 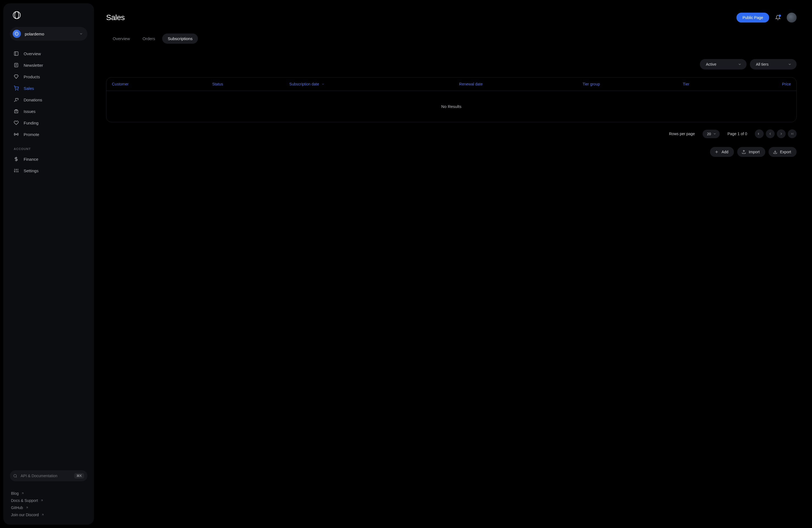 I want to click on tabs: Overview Orders Subscriptions, so click(x=451, y=39).